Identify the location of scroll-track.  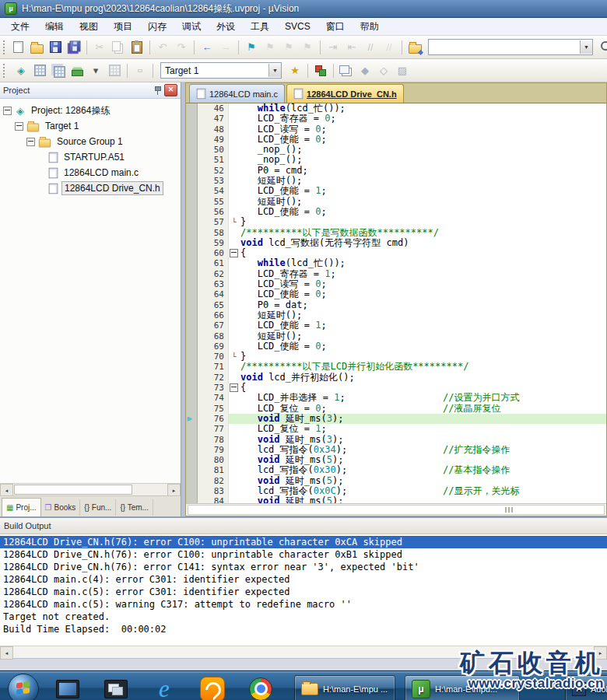
(304, 652).